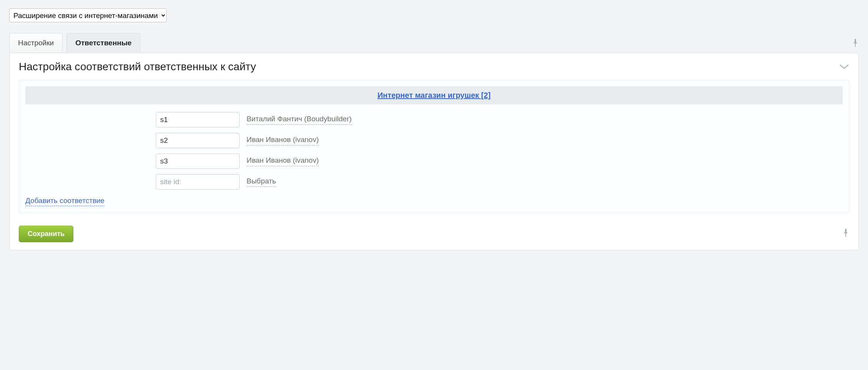  What do you see at coordinates (65, 201) in the screenshot?
I see `add-mapping-link: Добавить соответствие` at bounding box center [65, 201].